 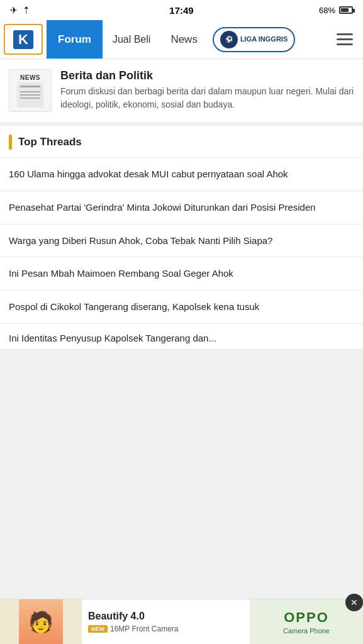 What do you see at coordinates (113, 338) in the screenshot?
I see `thread-title: Ini Identitas Penyusup Kapolsek Tangeran…` at bounding box center [113, 338].